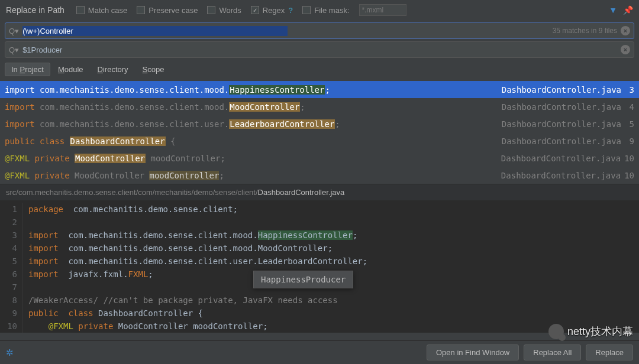 The image size is (639, 364). Describe the element at coordinates (325, 11) in the screenshot. I see `file-mask-checkbox: File mask:` at that location.